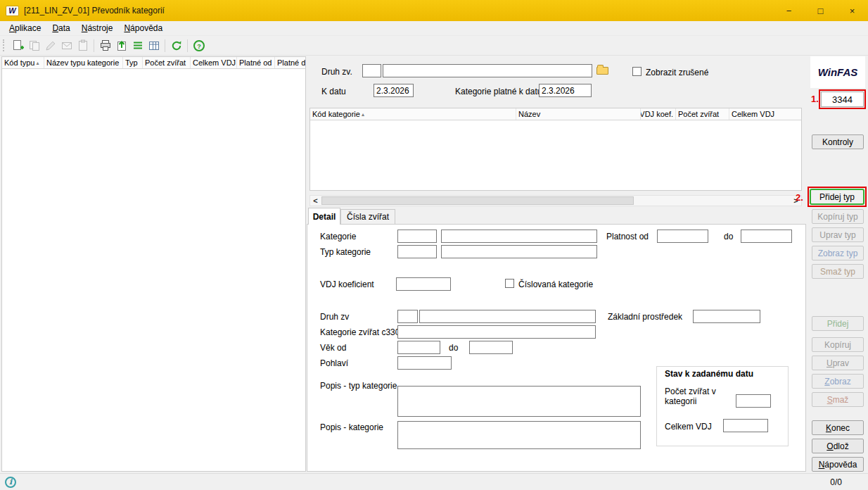 The width and height of the screenshot is (868, 490). What do you see at coordinates (838, 465) in the screenshot?
I see `button-label: Nápověda` at bounding box center [838, 465].